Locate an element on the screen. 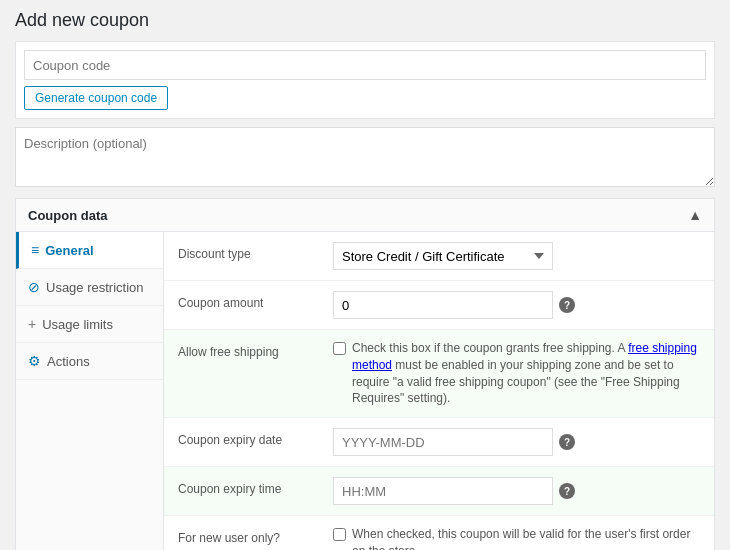 The width and height of the screenshot is (730, 550). coupon-amount-row: Coupon amount ? is located at coordinates (439, 306).